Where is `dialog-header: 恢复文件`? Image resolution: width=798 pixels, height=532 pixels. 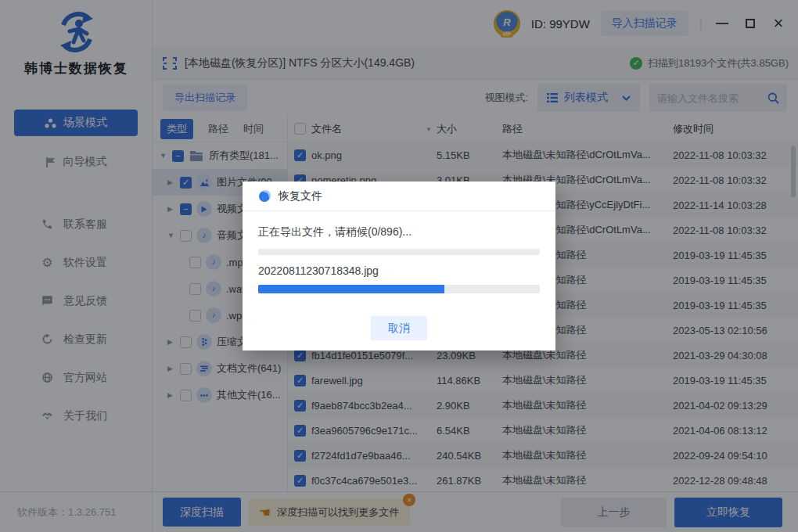 dialog-header: 恢复文件 is located at coordinates (399, 196).